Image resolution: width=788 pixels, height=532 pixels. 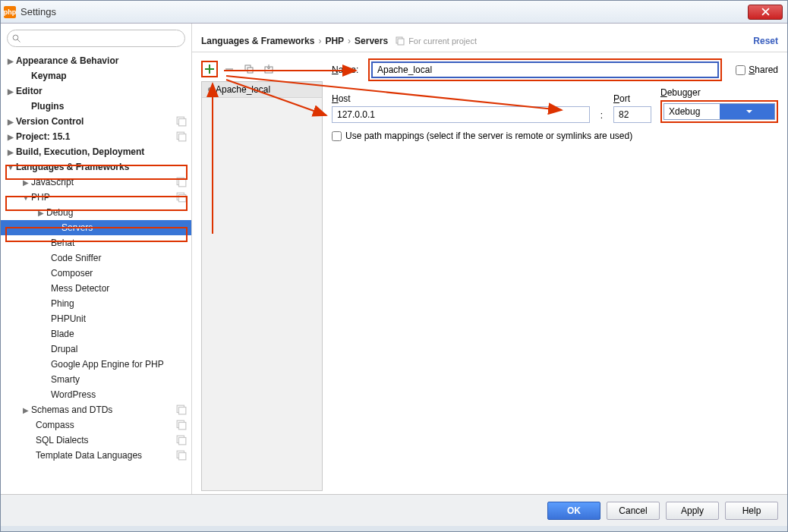 What do you see at coordinates (229, 69) in the screenshot?
I see `remove-server-button` at bounding box center [229, 69].